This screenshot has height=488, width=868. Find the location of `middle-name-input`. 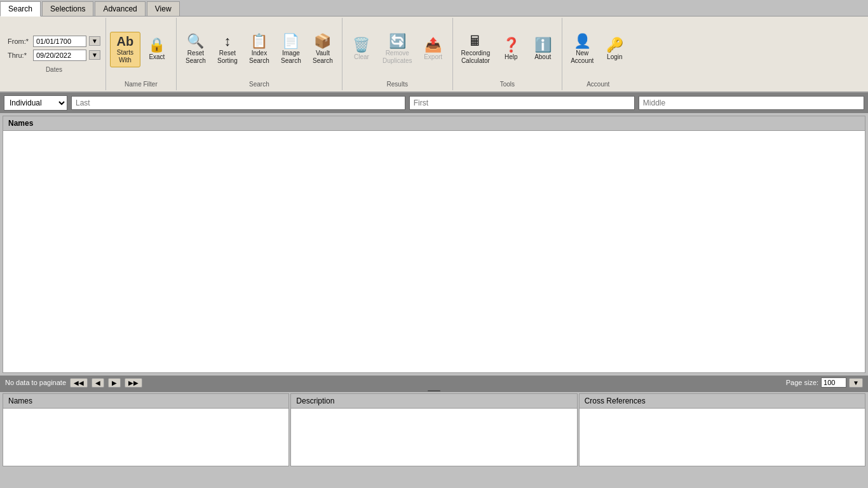

middle-name-input is located at coordinates (751, 103).